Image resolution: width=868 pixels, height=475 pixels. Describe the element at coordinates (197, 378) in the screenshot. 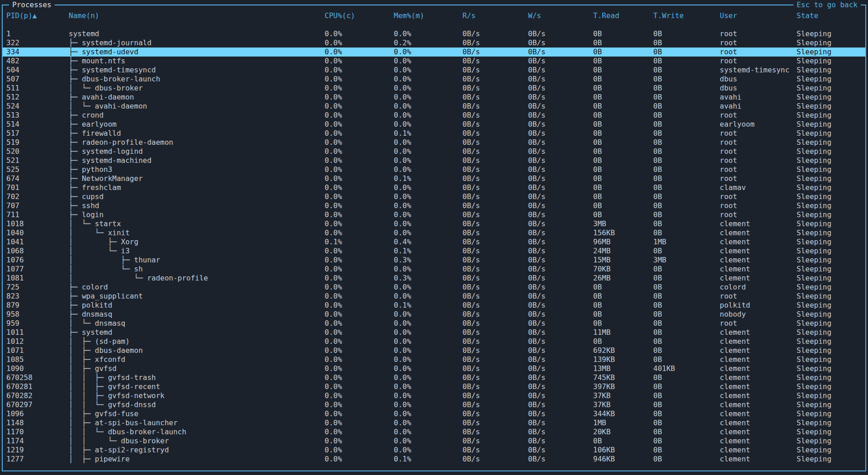

I see `cell-name: │ │ ├─ gvfsd-trash` at that location.